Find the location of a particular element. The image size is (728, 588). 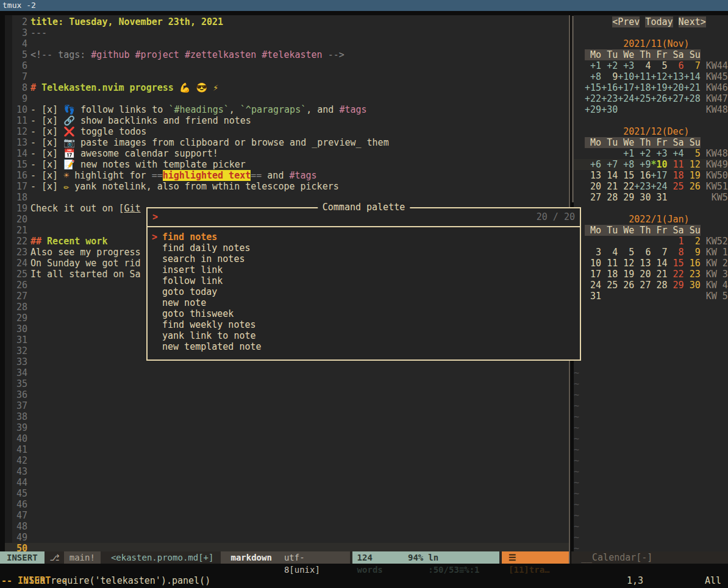

editor-line: 18 is located at coordinates (287, 197).